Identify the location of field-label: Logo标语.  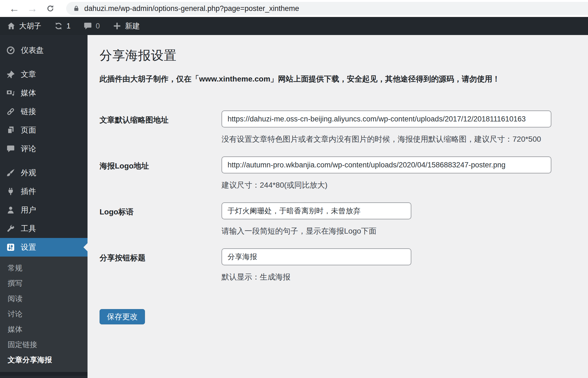
(161, 219).